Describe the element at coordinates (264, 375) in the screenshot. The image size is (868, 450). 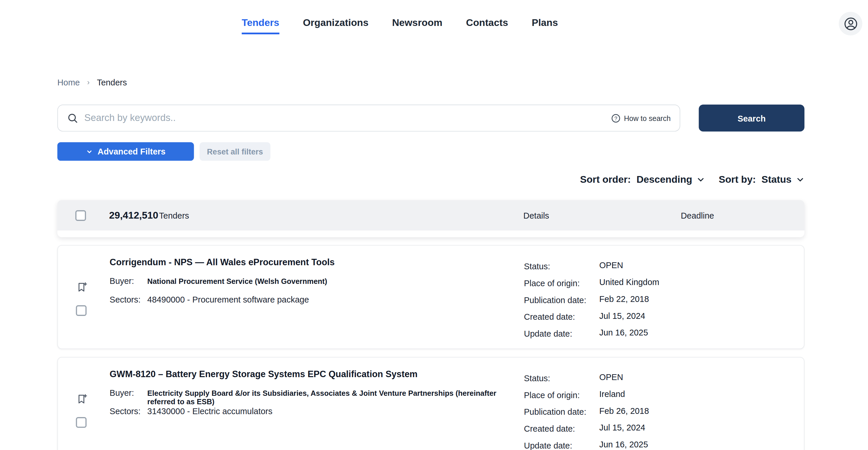
I see `tender-title-link: GWM-8120 – Battery Energy Storage System…` at that location.